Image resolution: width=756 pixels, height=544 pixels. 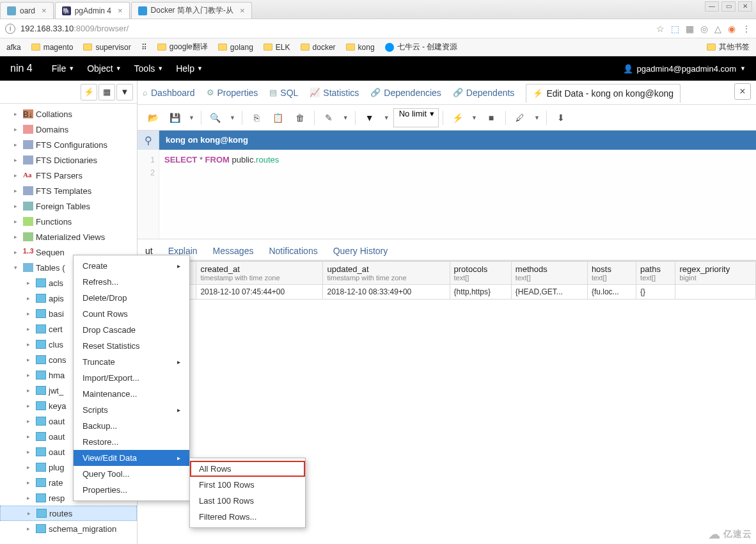 I want to click on save-button: 💾, so click(x=175, y=118).